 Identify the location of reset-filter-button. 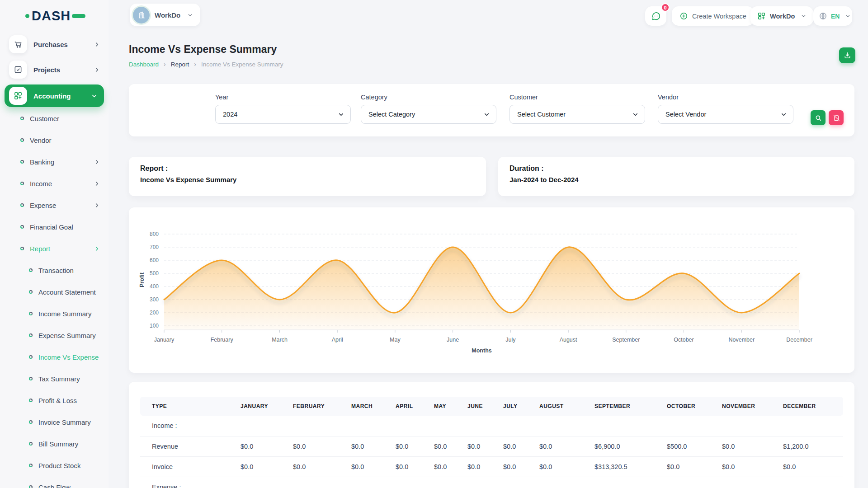
(836, 117).